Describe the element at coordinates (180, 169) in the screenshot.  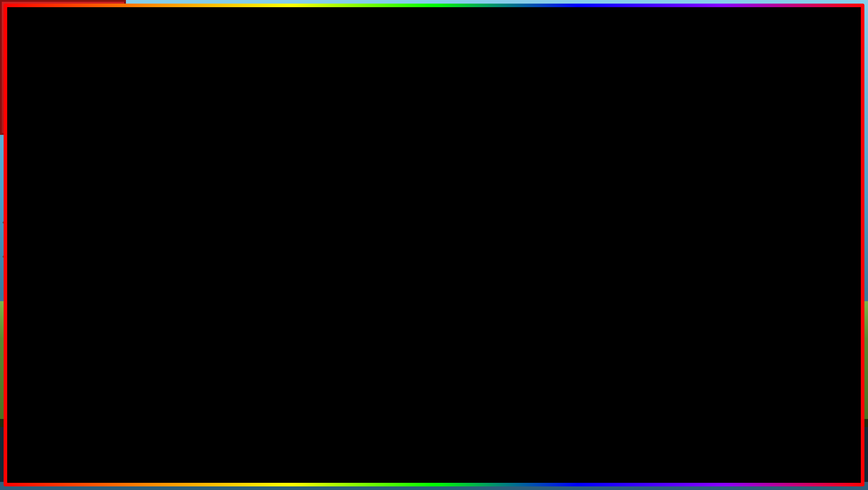
I see `tab-farming: ⚙ Farming` at that location.